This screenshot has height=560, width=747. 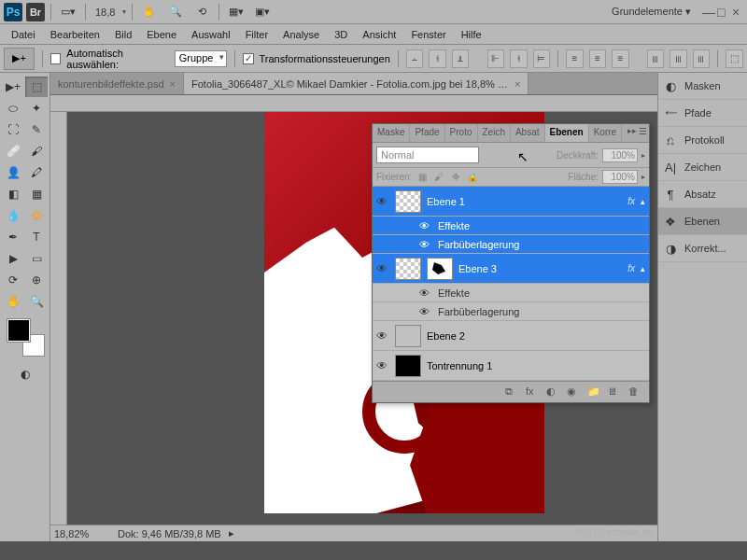 I want to click on crop-tool-icon: ⛶, so click(x=13, y=130).